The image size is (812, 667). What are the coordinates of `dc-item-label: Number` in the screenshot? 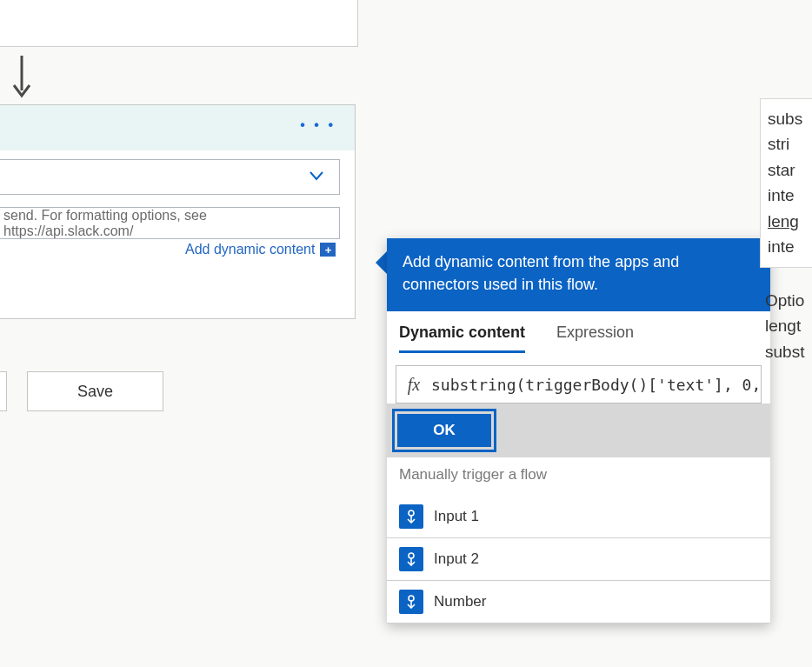 It's located at (460, 602).